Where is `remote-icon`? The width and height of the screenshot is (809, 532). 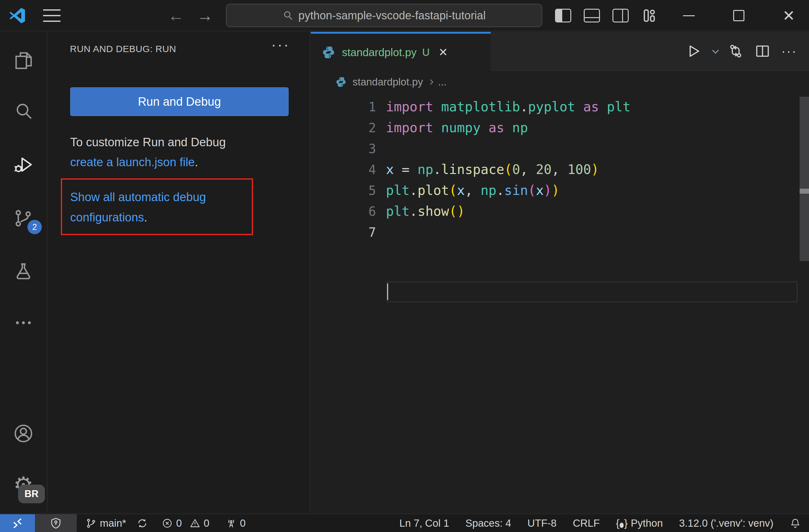
remote-icon is located at coordinates (18, 523).